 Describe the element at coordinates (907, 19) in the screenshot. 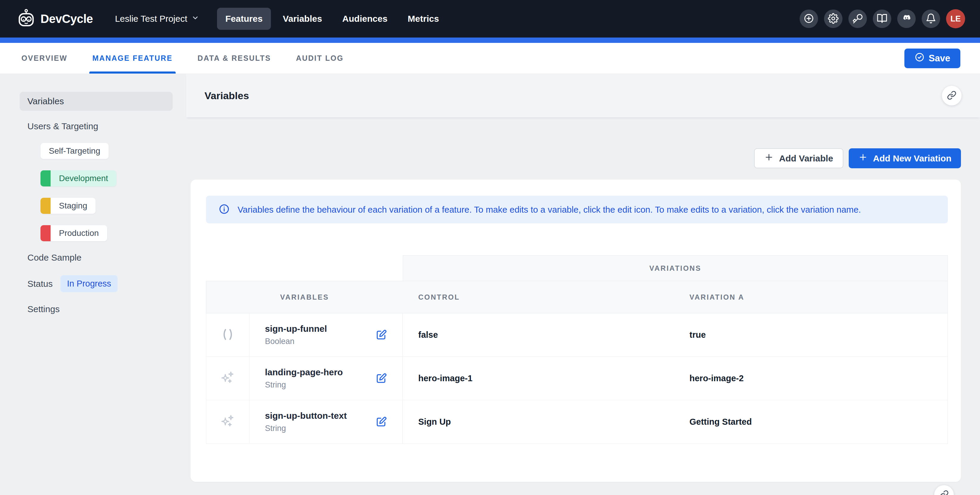

I see `discord-icon` at that location.